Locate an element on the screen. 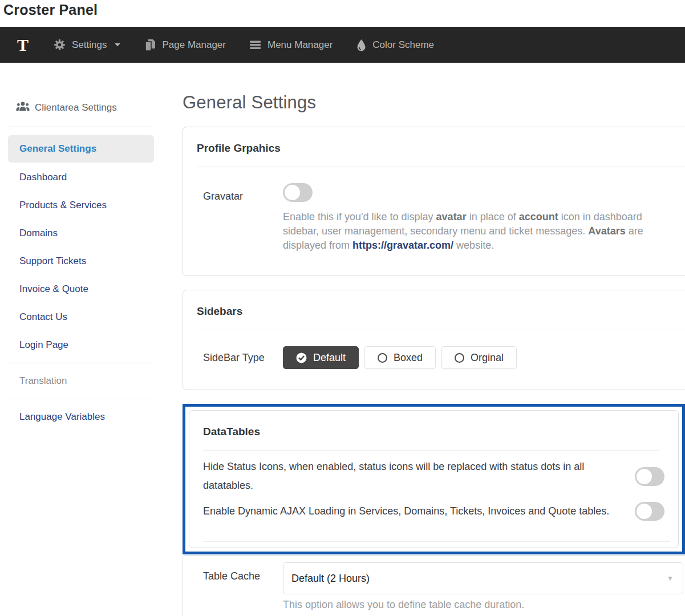 This screenshot has width=685, height=616. gravatar-label: Gravatar is located at coordinates (240, 193).